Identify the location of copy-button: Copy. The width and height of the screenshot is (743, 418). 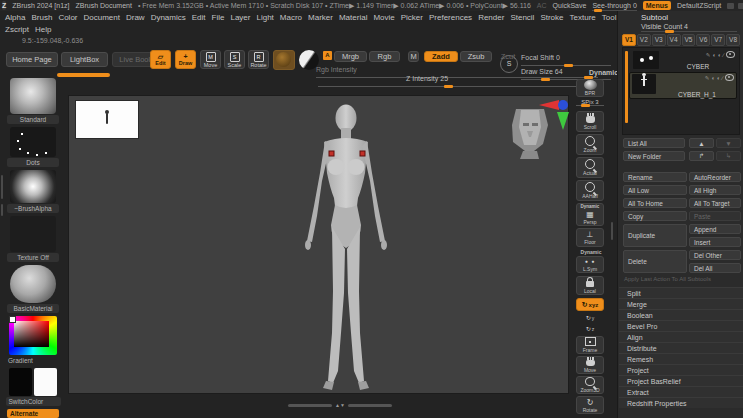
(655, 216).